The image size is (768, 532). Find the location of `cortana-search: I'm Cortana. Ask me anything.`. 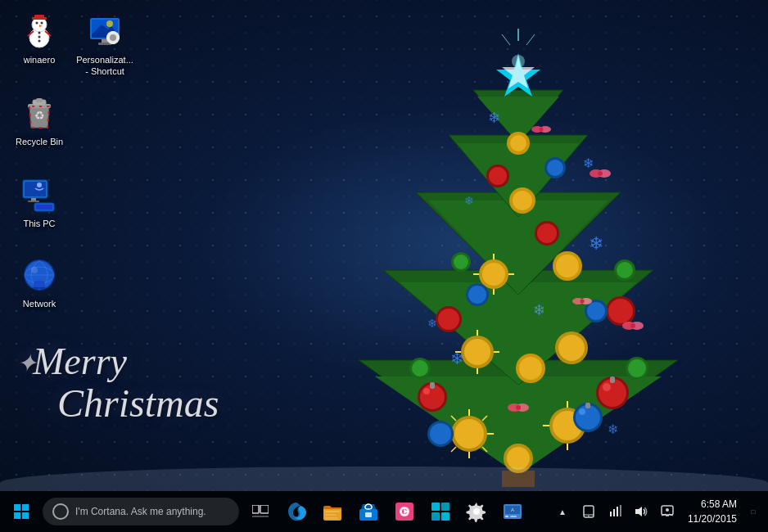

cortana-search: I'm Cortana. Ask me anything. is located at coordinates (141, 512).